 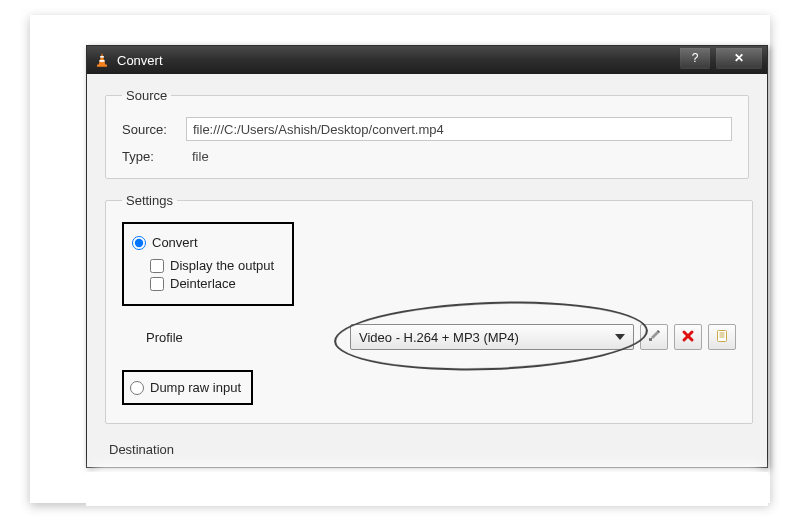 What do you see at coordinates (175, 242) in the screenshot?
I see `convert-radio-label: Convert` at bounding box center [175, 242].